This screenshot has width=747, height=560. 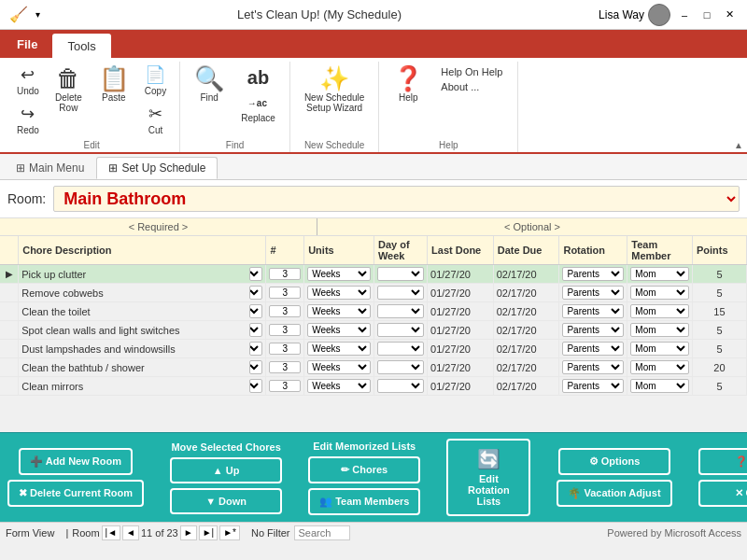 What do you see at coordinates (258, 95) in the screenshot?
I see `replace-button: ab→ac Replace` at bounding box center [258, 95].